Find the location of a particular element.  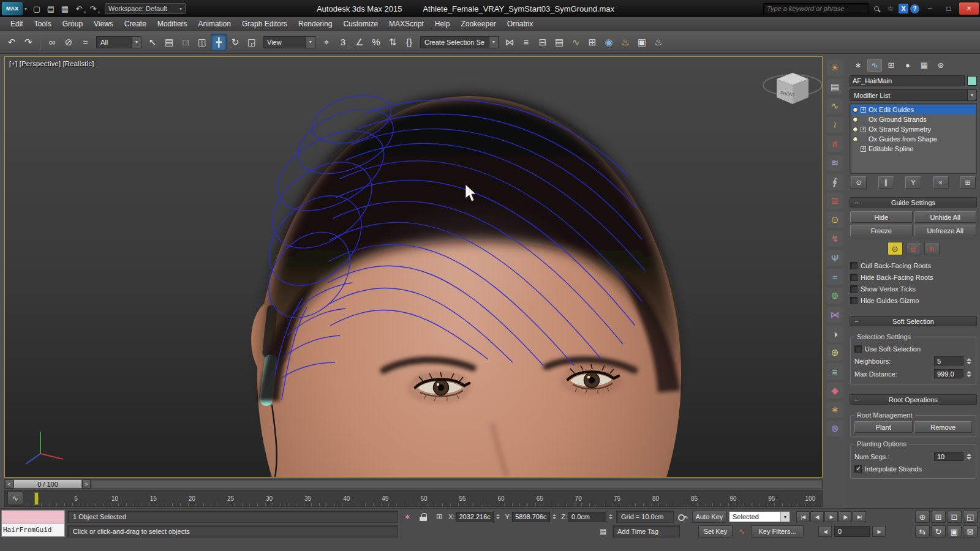

modifier-stack-item: Ox Ground Strands is located at coordinates (913, 119).